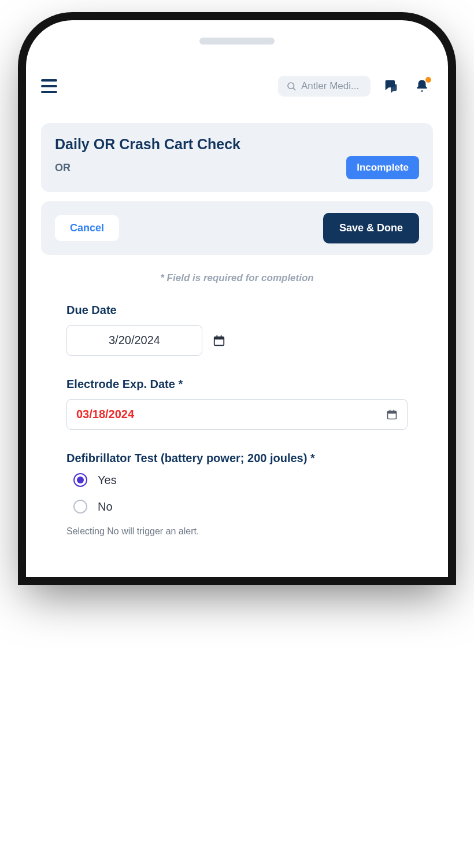  Describe the element at coordinates (237, 340) in the screenshot. I see `due-date-row: 3/20/2024` at that location.